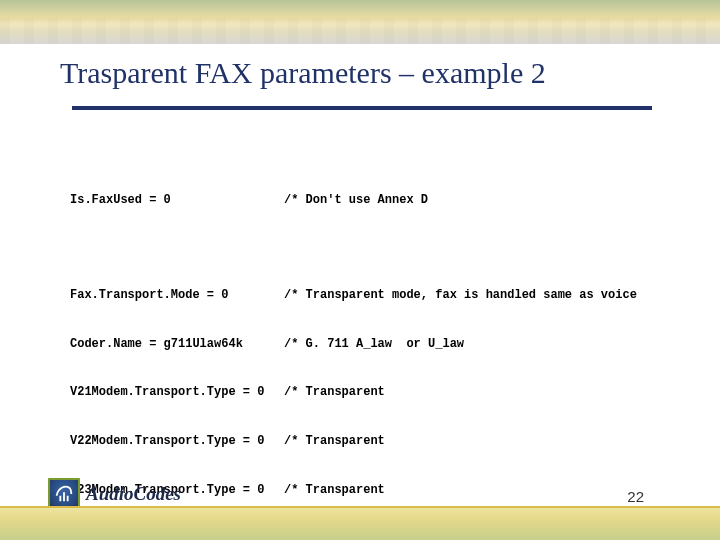 The image size is (720, 540). I want to click on code-line: V21Modem.Transport.Type = 0/* Transparen…, so click(365, 392).